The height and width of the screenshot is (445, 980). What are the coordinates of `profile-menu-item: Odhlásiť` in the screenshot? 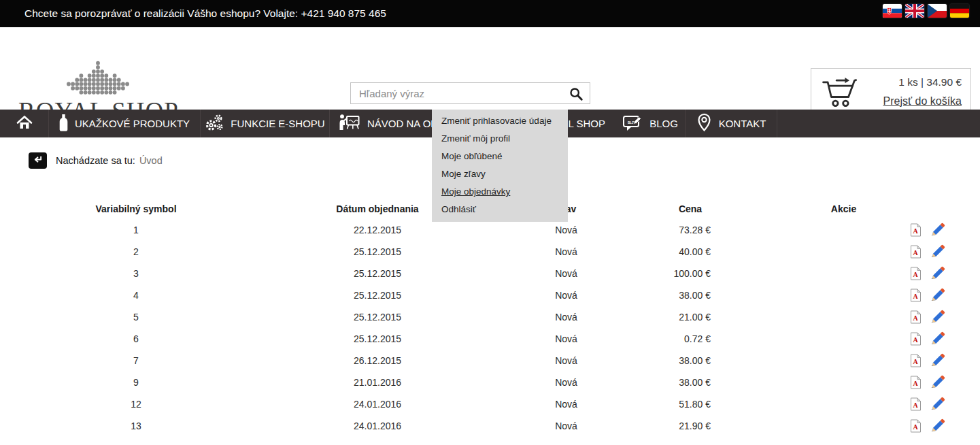 It's located at (500, 210).